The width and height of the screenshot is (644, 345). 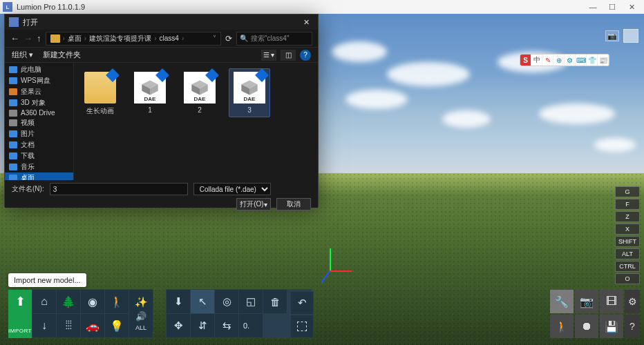 What do you see at coordinates (39, 167) in the screenshot?
I see `tree-node: 音乐` at bounding box center [39, 167].